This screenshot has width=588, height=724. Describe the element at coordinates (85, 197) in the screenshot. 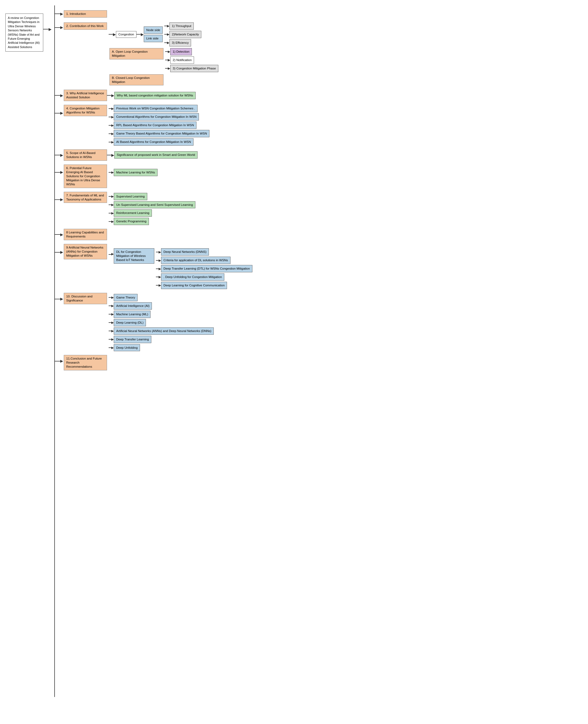

I see `s7-box: 7. Fundamentals of ML and Taxonomy of Ap…` at that location.